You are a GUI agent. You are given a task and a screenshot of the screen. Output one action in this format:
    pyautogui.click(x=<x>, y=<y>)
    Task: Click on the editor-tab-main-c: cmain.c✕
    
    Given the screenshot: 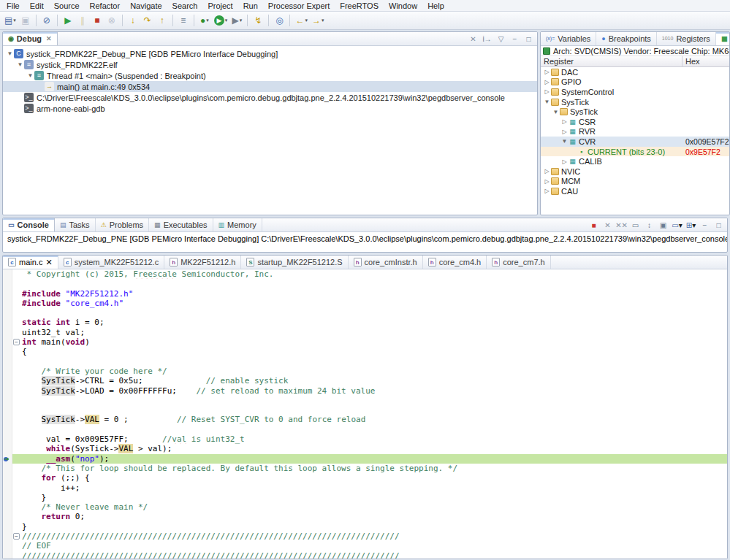 What is the action you would take?
    pyautogui.click(x=31, y=262)
    